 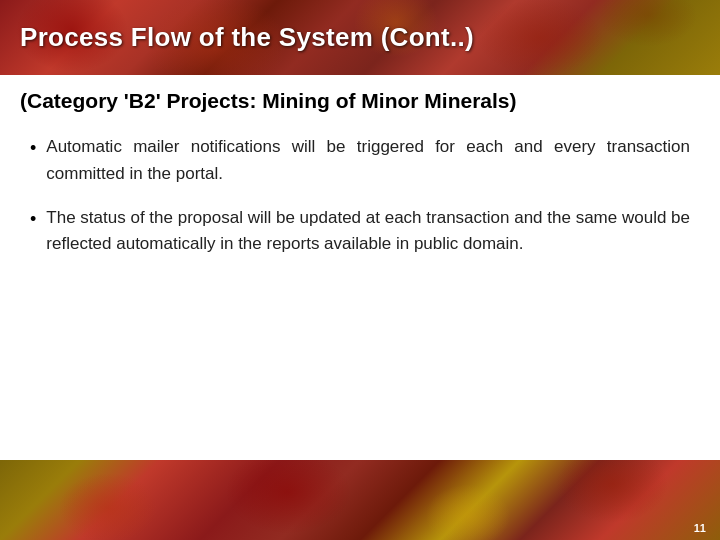 I want to click on bg-bottom, so click(x=360, y=500).